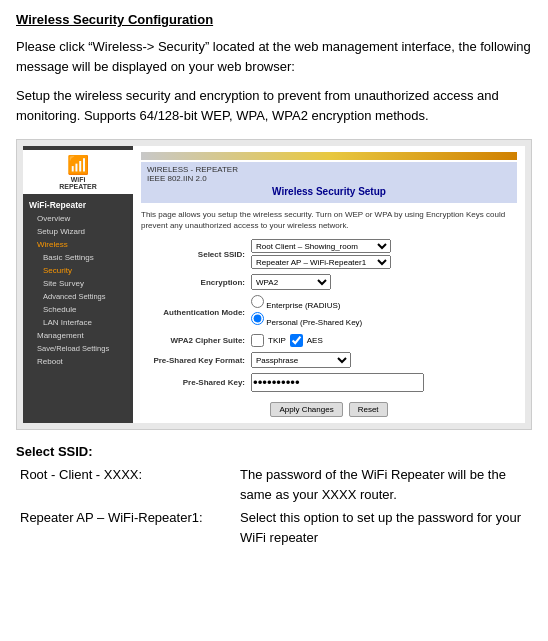  Describe the element at coordinates (78, 336) in the screenshot. I see `sidebar-item-management: Management` at that location.